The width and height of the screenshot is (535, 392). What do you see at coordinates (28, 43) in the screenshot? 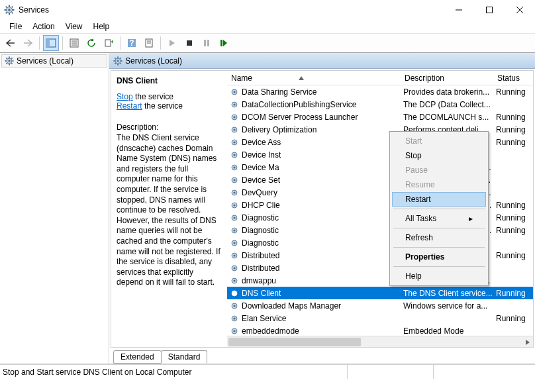
I see `forward-button` at bounding box center [28, 43].